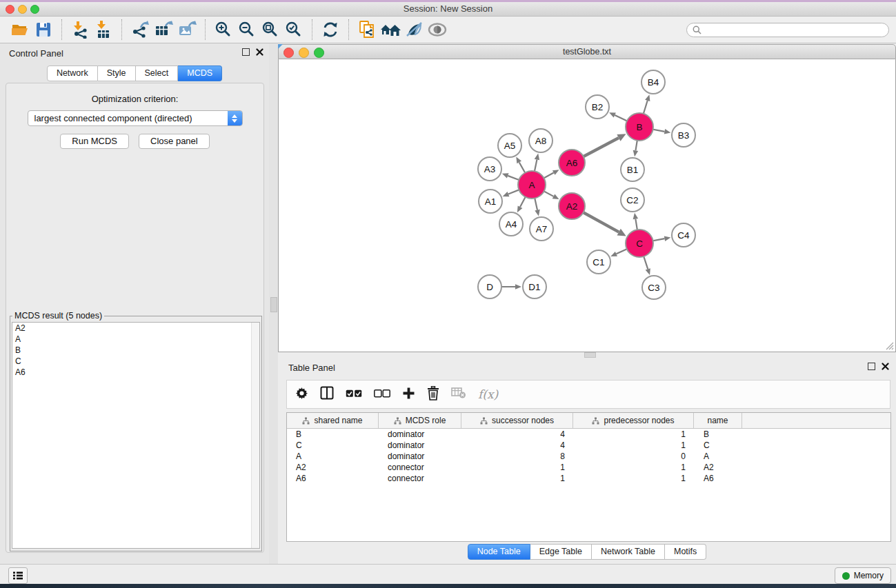 This screenshot has width=896, height=588. What do you see at coordinates (633, 420) in the screenshot?
I see `column-header-predecessor-nodes: predecessor nodes` at bounding box center [633, 420].